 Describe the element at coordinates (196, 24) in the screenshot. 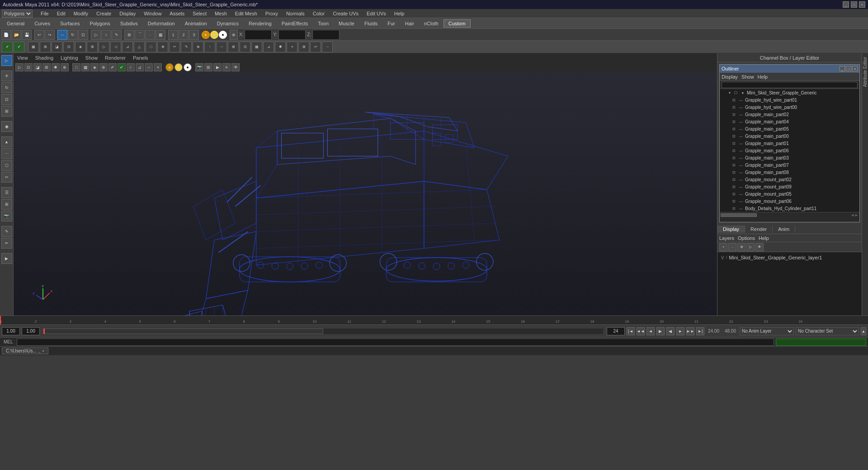

I see `tab-animation: Animation` at that location.